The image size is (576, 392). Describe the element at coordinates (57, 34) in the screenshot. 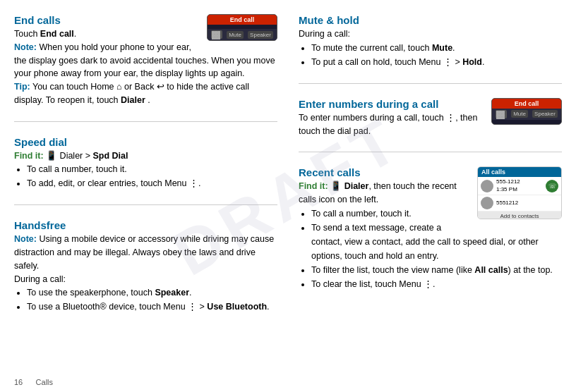

I see `end-call-inline-bold: End call` at that location.